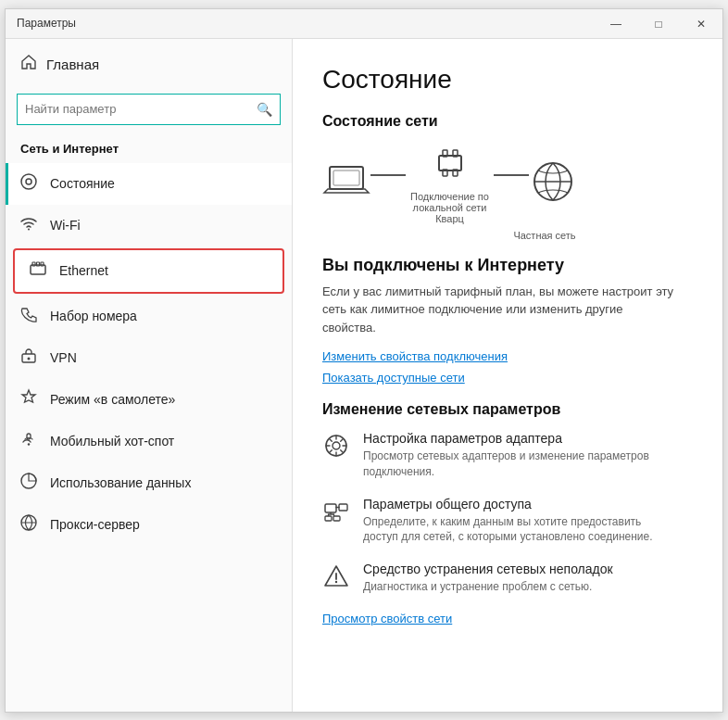 This screenshot has height=720, width=728. I want to click on settings-item-adapter-text: Настройка параметров адаптера Просмотр с…, so click(521, 456).